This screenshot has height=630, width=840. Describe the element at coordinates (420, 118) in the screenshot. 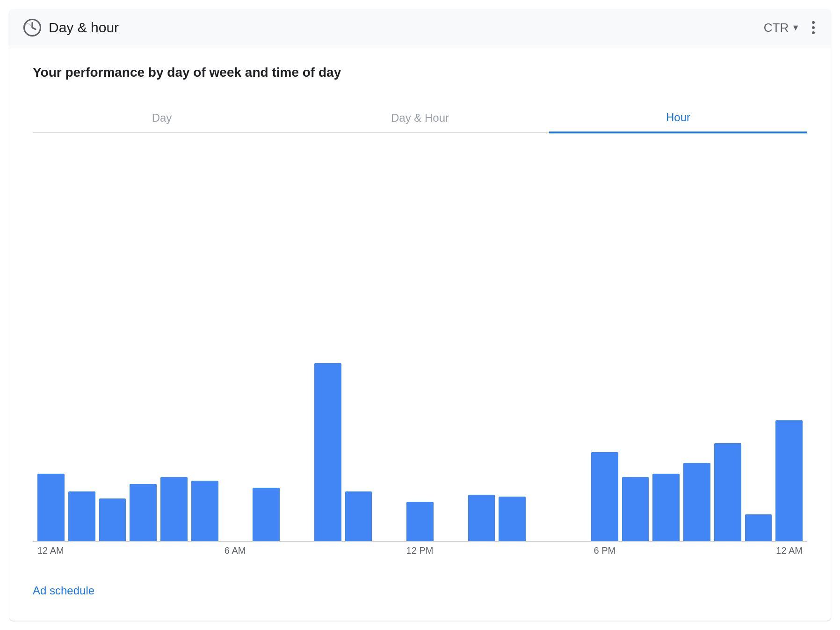

I see `tabs-container: Day Day & Hour Hour` at that location.